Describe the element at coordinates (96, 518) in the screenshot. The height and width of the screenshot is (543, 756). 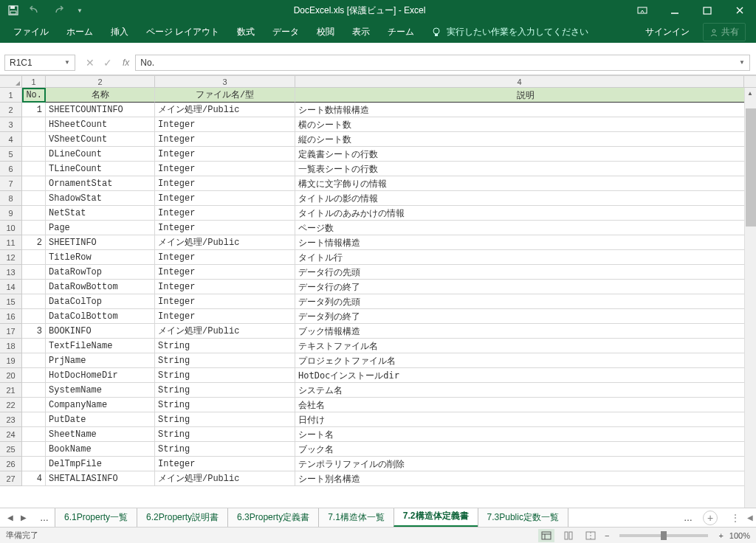
I see `sheet-tab: 6.1Property一覧` at that location.